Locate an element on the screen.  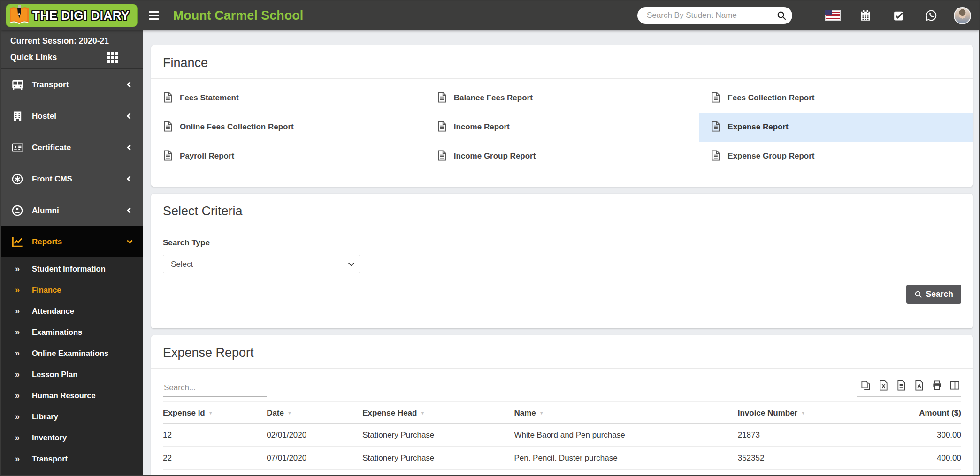
table-search-box is located at coordinates (215, 388).